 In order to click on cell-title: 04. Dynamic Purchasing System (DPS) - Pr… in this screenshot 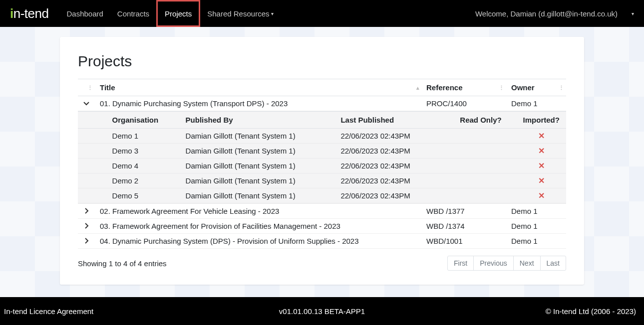, I will do `click(258, 241)`.